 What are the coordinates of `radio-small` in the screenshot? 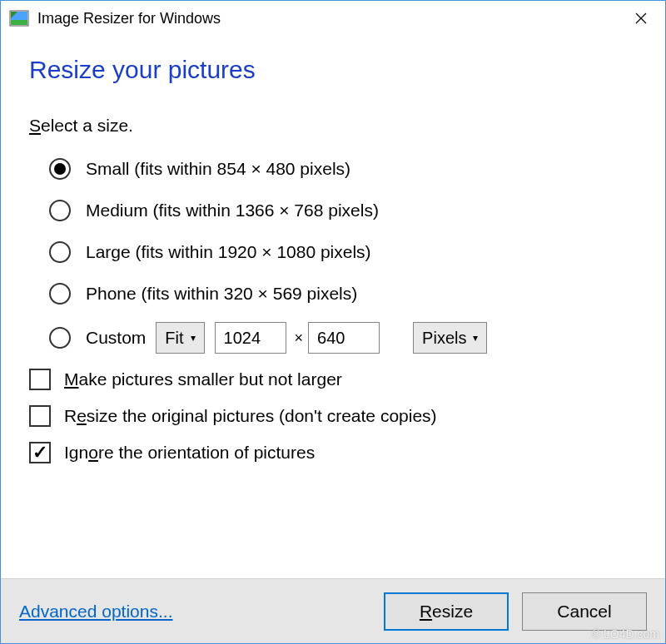 It's located at (60, 169).